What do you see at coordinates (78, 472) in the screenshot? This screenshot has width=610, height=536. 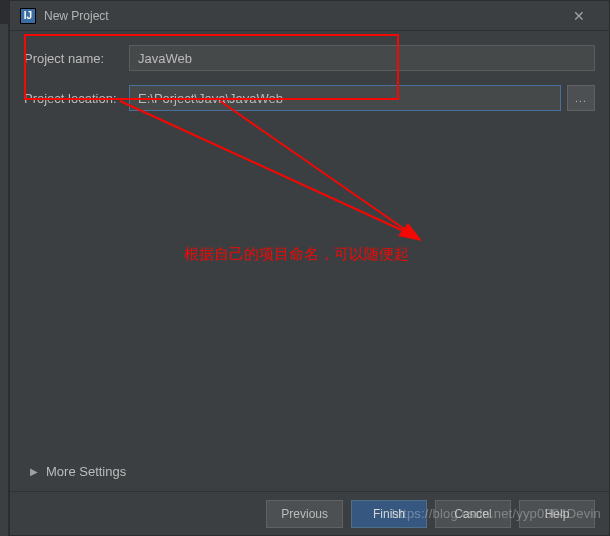 I see `more-settings-toggle: ▶ More Settings` at bounding box center [78, 472].